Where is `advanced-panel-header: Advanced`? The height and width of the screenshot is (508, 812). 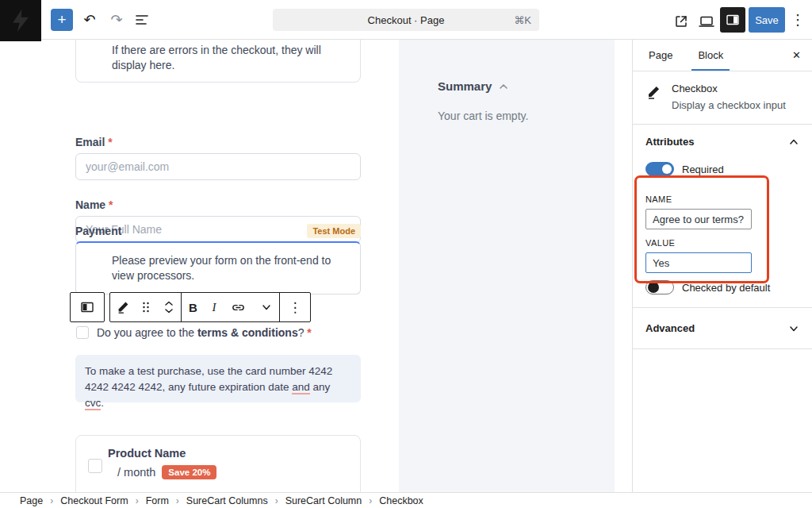 advanced-panel-header: Advanced is located at coordinates (722, 329).